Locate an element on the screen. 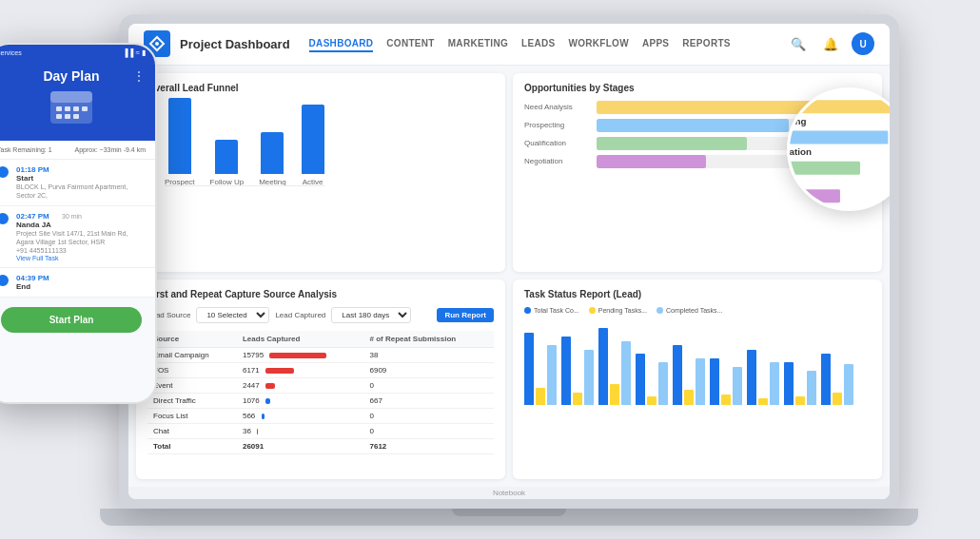  search-icon: 🔍 is located at coordinates (798, 44).